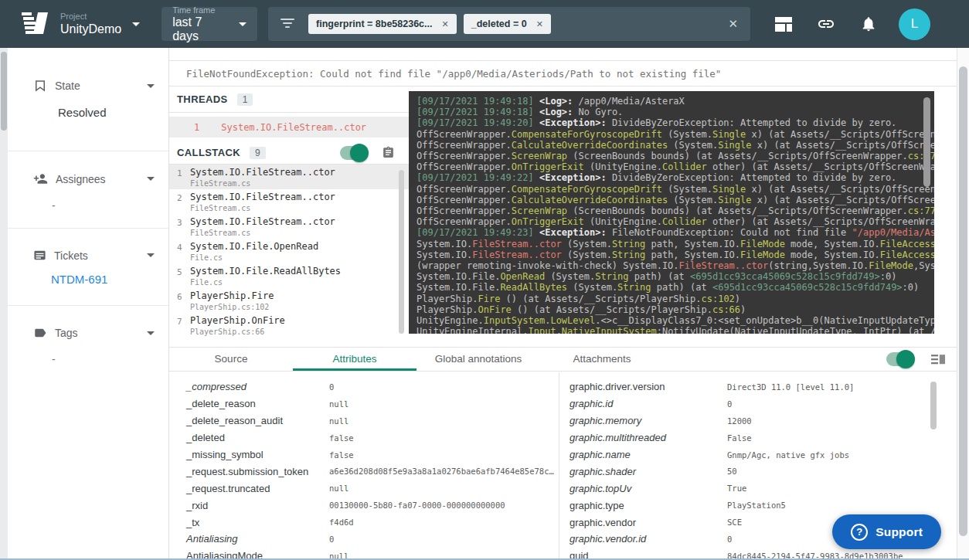 This screenshot has height=560, width=969. What do you see at coordinates (938, 360) in the screenshot?
I see `layout-density-icon` at bounding box center [938, 360].